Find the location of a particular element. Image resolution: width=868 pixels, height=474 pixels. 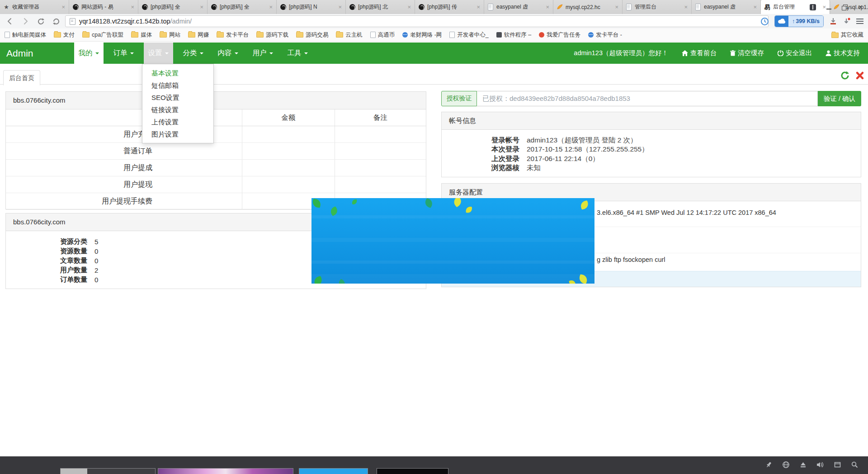

window-close-icon: × is located at coordinates (860, 7).